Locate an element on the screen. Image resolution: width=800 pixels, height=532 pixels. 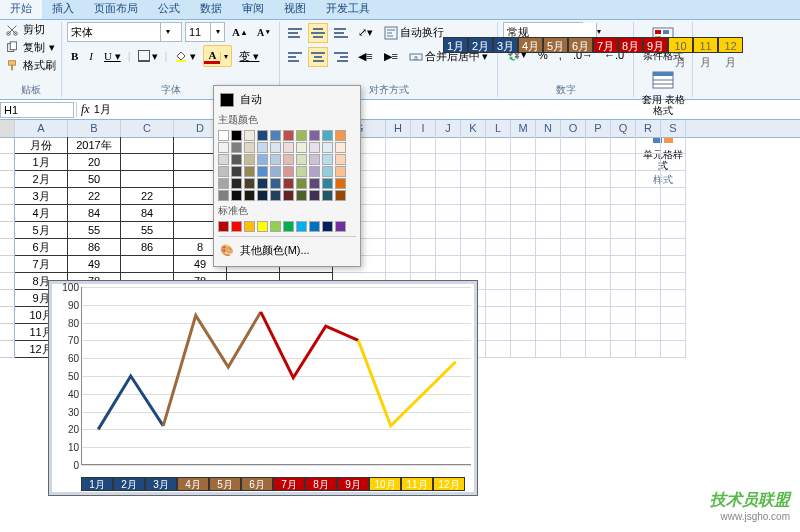
col-header: H is located at coordinates (398, 128).